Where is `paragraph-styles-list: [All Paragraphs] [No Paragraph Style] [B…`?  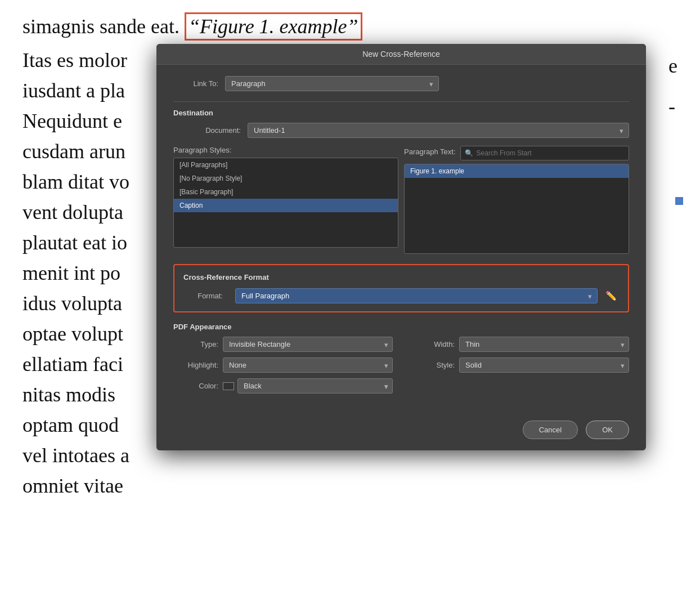
paragraph-styles-list: [All Paragraphs] [No Paragraph Style] [B… is located at coordinates (286, 203).